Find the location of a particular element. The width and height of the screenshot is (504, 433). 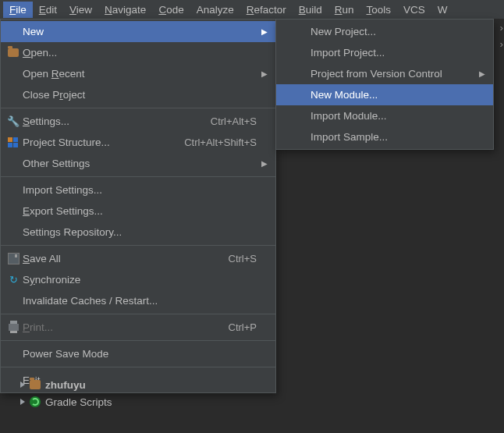

new-submenu-item-new-project: New Project... is located at coordinates (385, 31).